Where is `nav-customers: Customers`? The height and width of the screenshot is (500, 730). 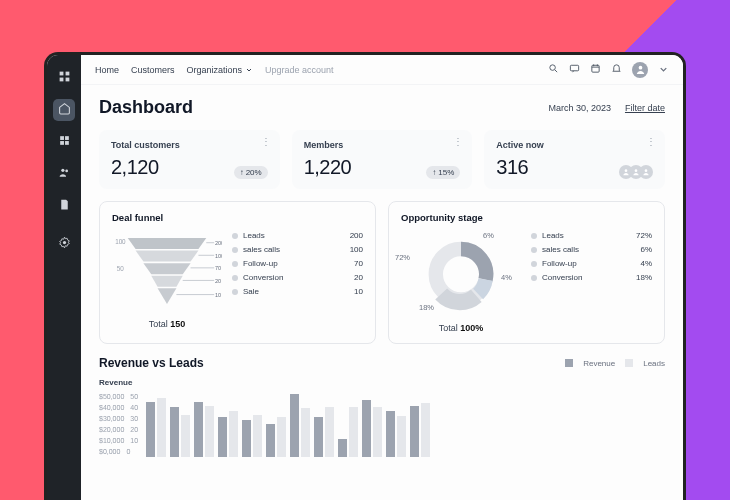 nav-customers: Customers is located at coordinates (153, 70).